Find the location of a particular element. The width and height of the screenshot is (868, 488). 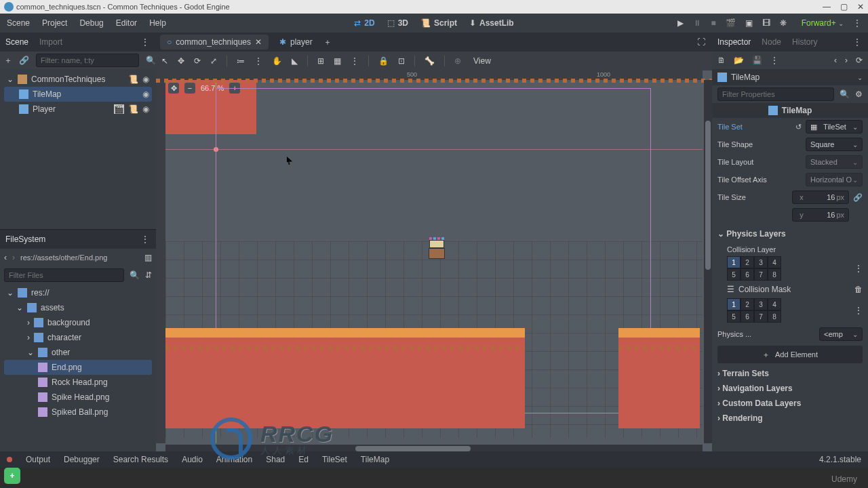

add-element-button: ＋Add Element is located at coordinates (790, 354).